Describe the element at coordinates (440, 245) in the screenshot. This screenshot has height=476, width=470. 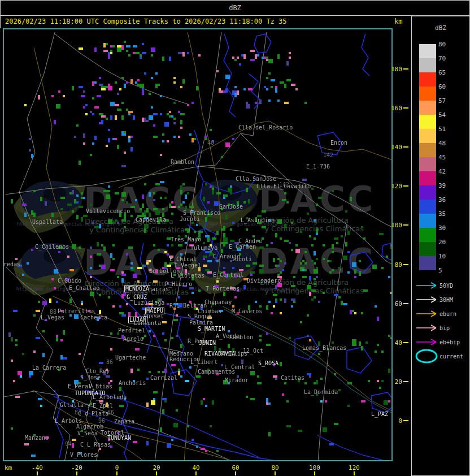
I see `legend-symbols` at that location.